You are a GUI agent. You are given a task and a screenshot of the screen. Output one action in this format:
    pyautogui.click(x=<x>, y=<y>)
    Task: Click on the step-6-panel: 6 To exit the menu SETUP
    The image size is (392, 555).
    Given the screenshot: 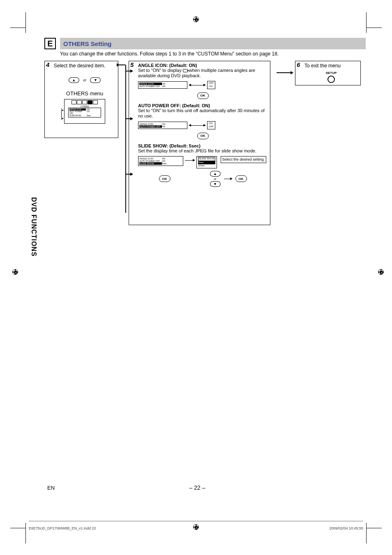 What is the action you would take?
    pyautogui.click(x=328, y=73)
    